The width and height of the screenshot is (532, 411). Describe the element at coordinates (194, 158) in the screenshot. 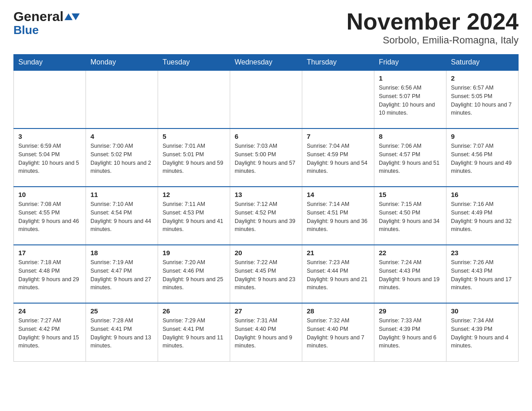

I see `day-info: Sunrise: 7:01 AM Sunset: 5:01 PM Dayligh…` at that location.